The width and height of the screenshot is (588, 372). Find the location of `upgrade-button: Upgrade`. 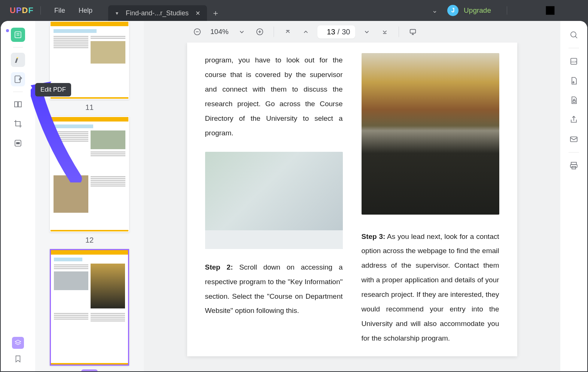

upgrade-button: Upgrade is located at coordinates (478, 10).